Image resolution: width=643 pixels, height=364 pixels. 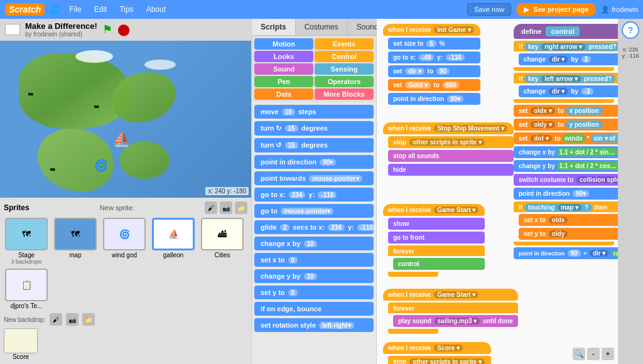 I want to click on block-if-touching: if touching map ▾ ? then, so click(x=566, y=207).